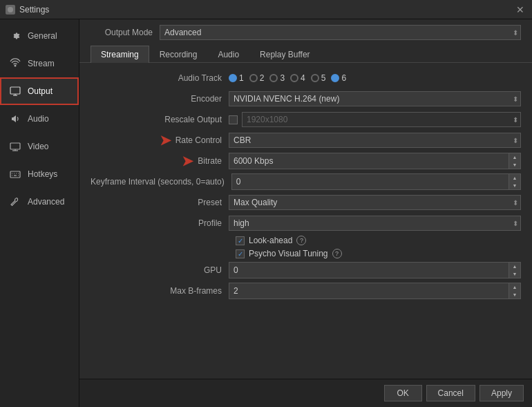  Describe the element at coordinates (515, 185) in the screenshot. I see `keyframe-down-button: ▼` at that location.